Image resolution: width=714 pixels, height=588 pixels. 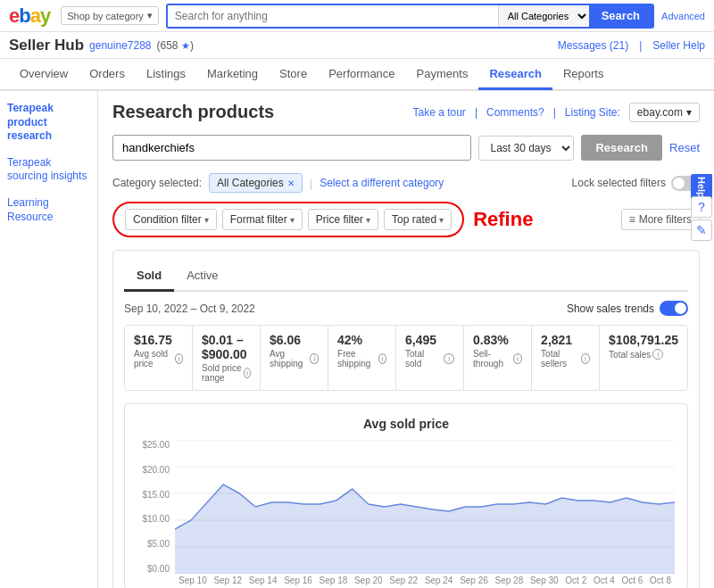 What do you see at coordinates (403, 580) in the screenshot?
I see `x-label-6: Sep 22` at bounding box center [403, 580].